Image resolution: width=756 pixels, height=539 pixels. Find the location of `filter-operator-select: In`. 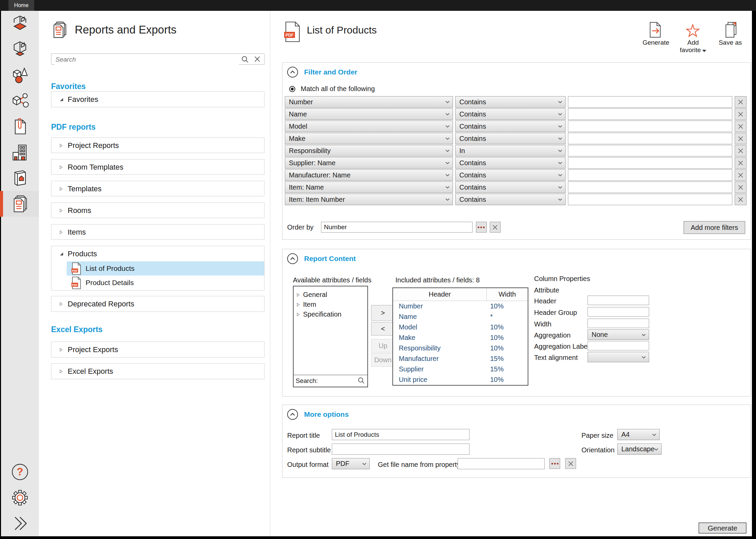

filter-operator-select: In is located at coordinates (510, 151).